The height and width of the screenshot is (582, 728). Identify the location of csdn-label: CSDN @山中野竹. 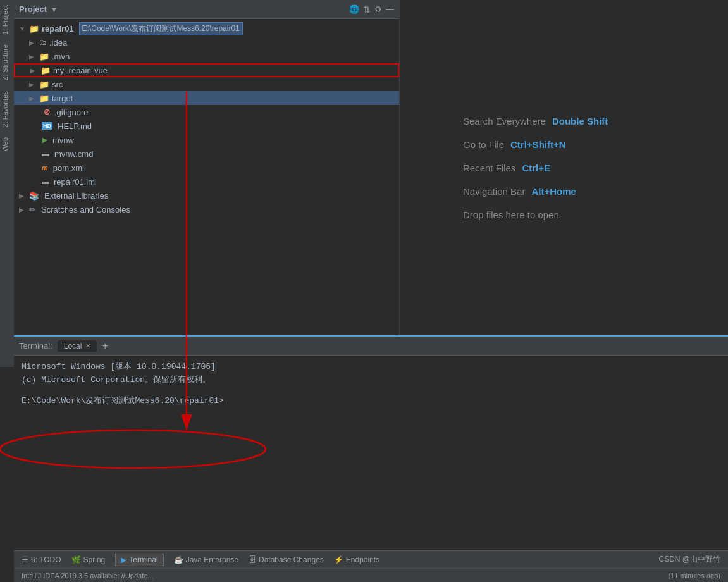
(689, 559).